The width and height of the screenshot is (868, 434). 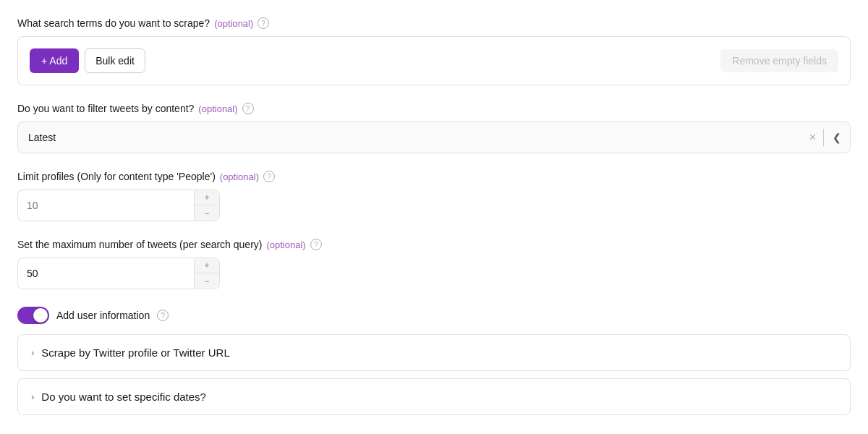 I want to click on filter-tweets-help-icon: ?, so click(x=248, y=109).